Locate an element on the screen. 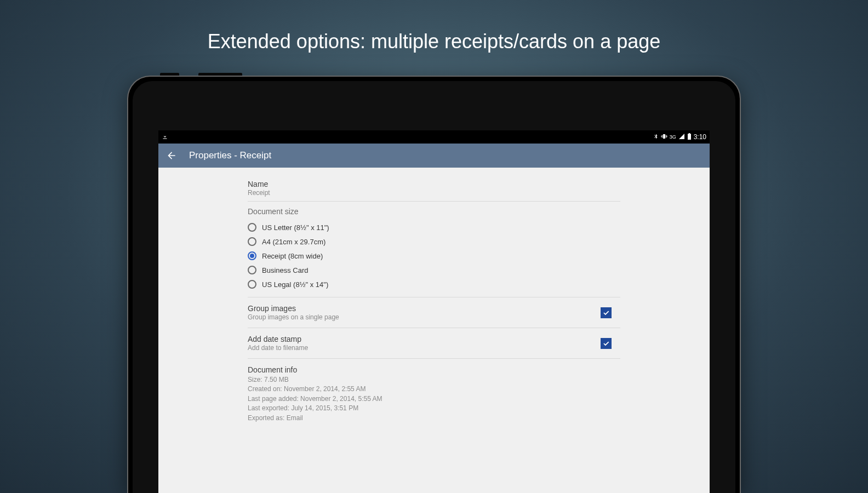 Image resolution: width=868 pixels, height=493 pixels. promo-caption: Extended options: multiple receipts/card… is located at coordinates (434, 42).